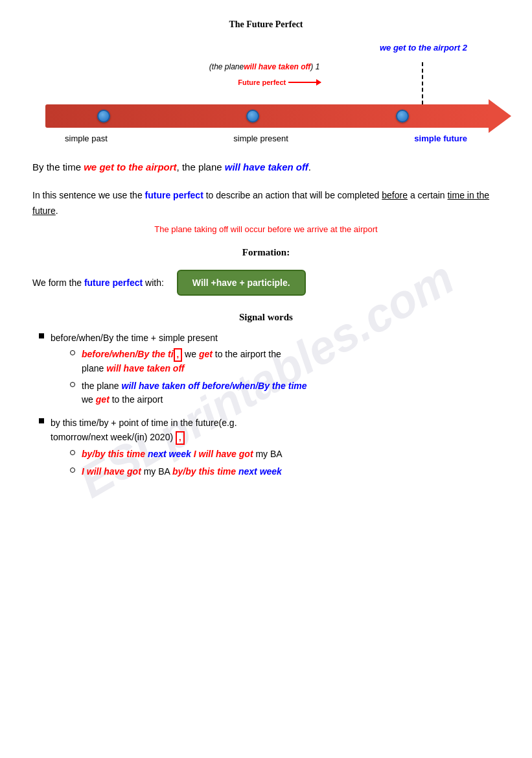 This screenshot has width=532, height=758. What do you see at coordinates (255, 386) in the screenshot?
I see `before-when-2: before/when/By the time` at bounding box center [255, 386].